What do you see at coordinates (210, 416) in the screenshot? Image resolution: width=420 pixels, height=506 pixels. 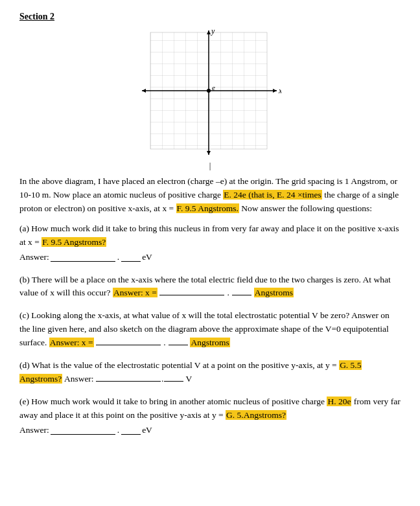 I see `question-e: (e) How much work would it take to bring…` at bounding box center [210, 416].